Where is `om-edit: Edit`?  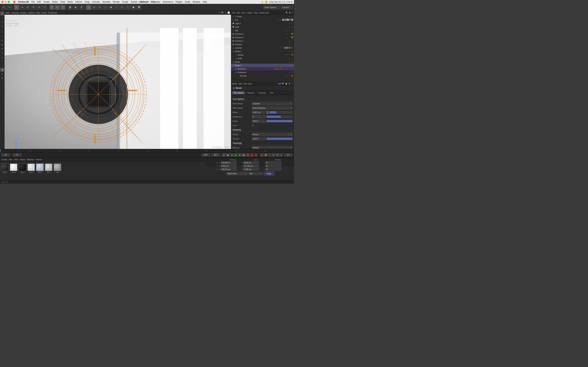
om-edit: Edit is located at coordinates (238, 13).